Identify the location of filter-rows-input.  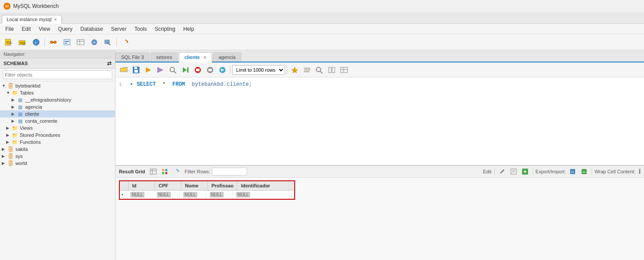
(229, 172).